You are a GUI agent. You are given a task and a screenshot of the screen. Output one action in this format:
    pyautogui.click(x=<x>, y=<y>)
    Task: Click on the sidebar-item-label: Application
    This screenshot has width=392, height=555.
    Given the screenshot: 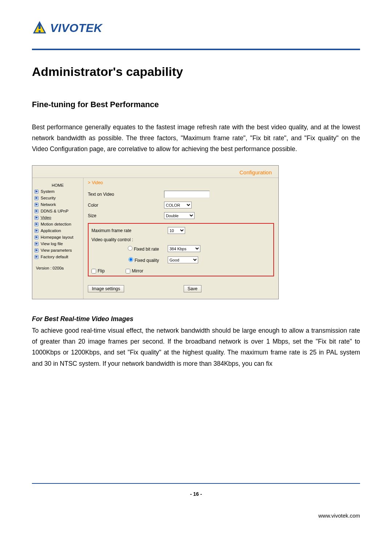 What is the action you would take?
    pyautogui.click(x=51, y=231)
    